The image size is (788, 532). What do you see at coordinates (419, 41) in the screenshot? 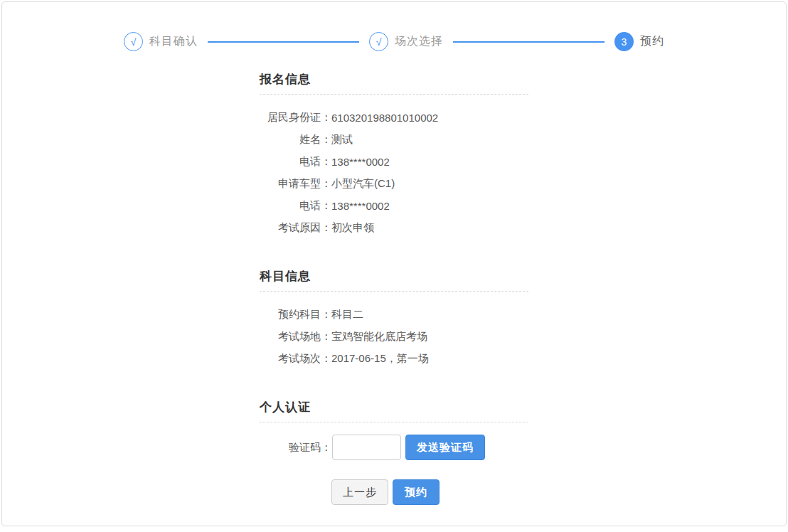
I see `step-label-session-select: 场次选择` at bounding box center [419, 41].